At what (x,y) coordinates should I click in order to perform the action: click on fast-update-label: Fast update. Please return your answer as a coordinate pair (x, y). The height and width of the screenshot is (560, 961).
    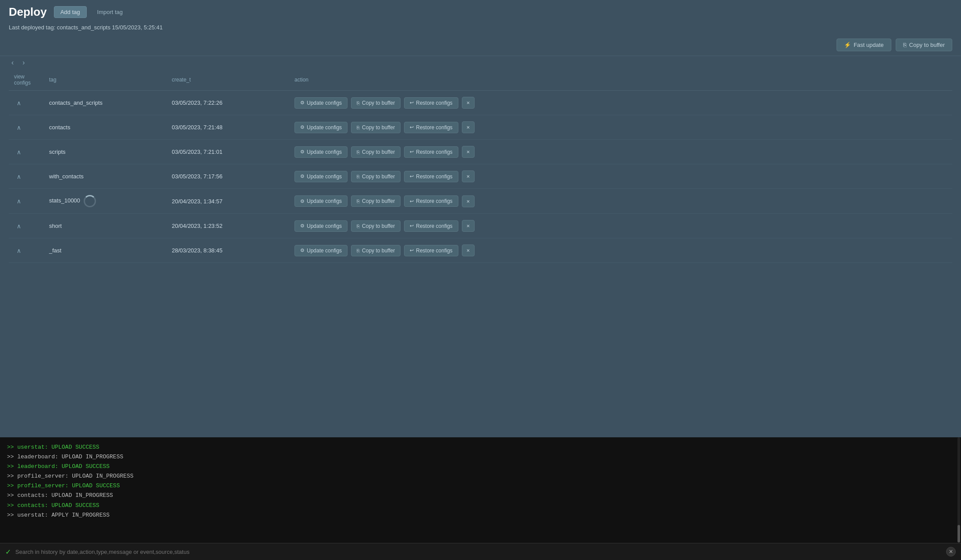
    Looking at the image, I should click on (869, 45).